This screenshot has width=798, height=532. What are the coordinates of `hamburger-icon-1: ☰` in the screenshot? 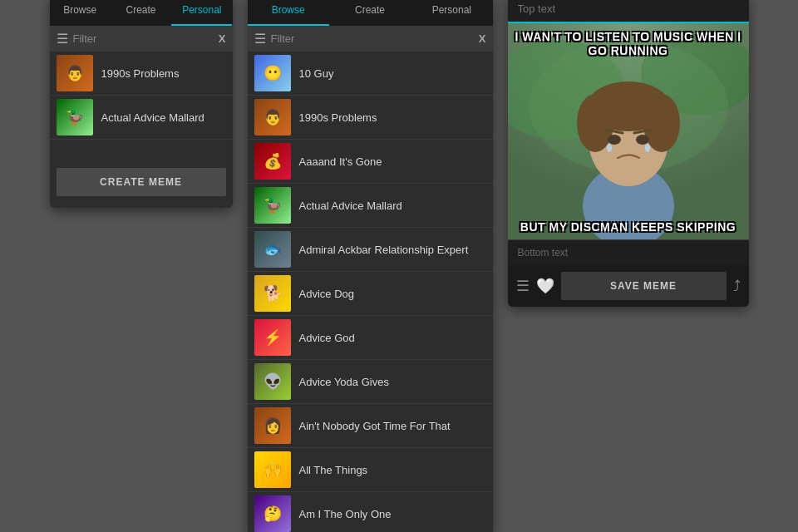 It's located at (62, 38).